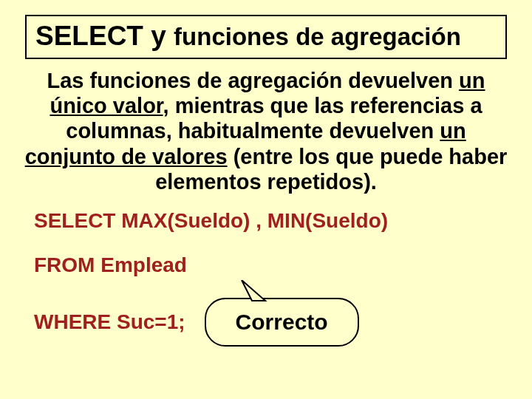  What do you see at coordinates (266, 322) in the screenshot?
I see `sql-last-row: WHERE Suc=1; Correcto` at bounding box center [266, 322].